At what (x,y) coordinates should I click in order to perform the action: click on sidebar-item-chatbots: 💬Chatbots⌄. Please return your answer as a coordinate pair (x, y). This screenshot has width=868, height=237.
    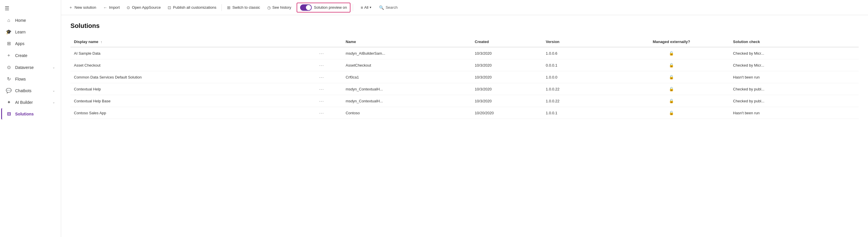
    Looking at the image, I should click on (30, 91).